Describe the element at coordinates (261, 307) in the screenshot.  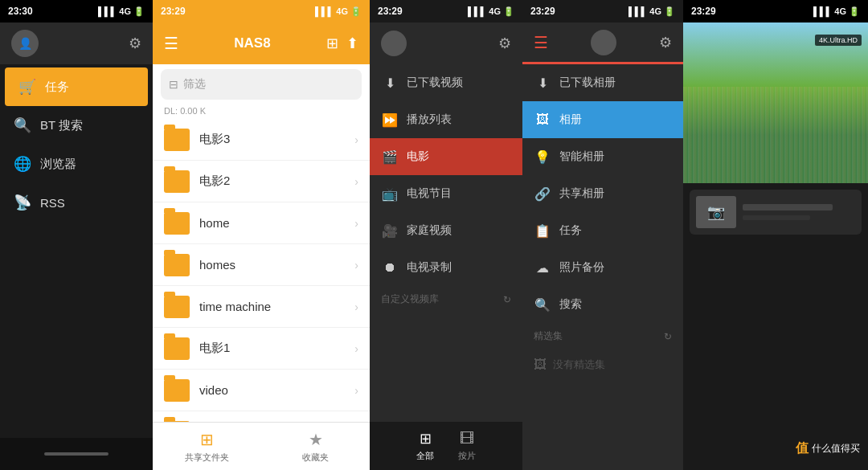
I see `file-item-timemachine: time machine ›` at that location.